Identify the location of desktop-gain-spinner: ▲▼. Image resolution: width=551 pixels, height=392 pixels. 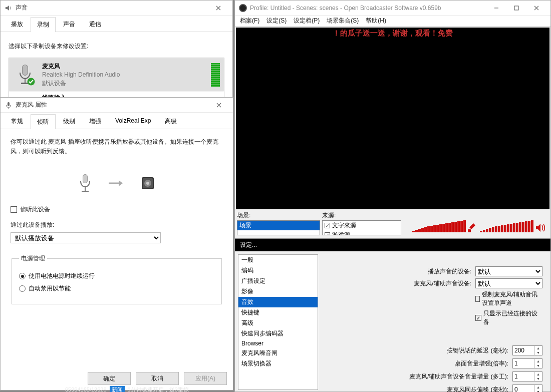
(527, 363).